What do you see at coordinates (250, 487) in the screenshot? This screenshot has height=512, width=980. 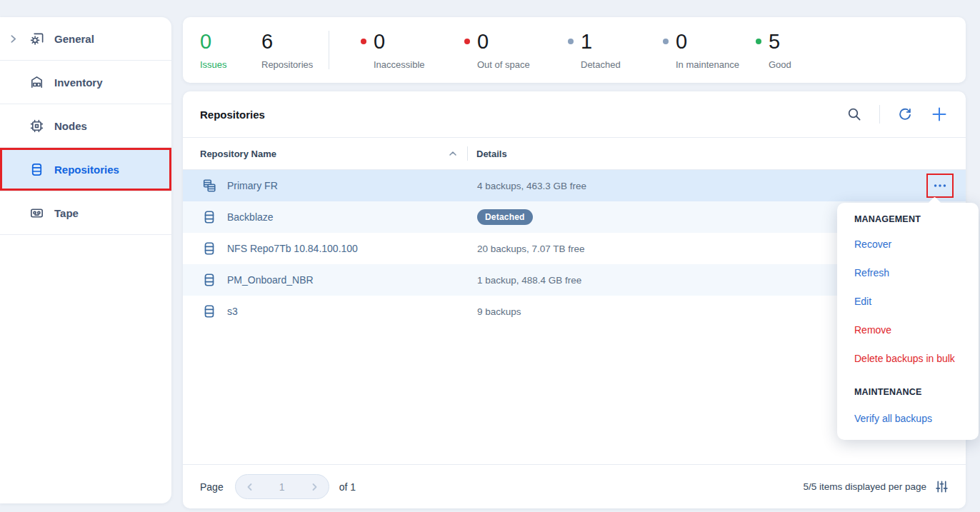 I see `previous-page-button` at bounding box center [250, 487].